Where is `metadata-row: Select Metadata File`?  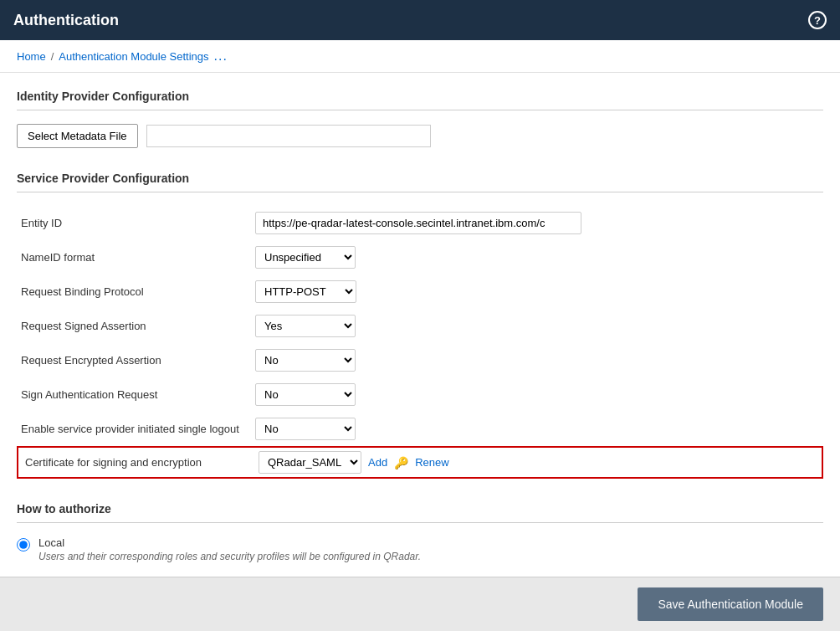 metadata-row: Select Metadata File is located at coordinates (420, 136).